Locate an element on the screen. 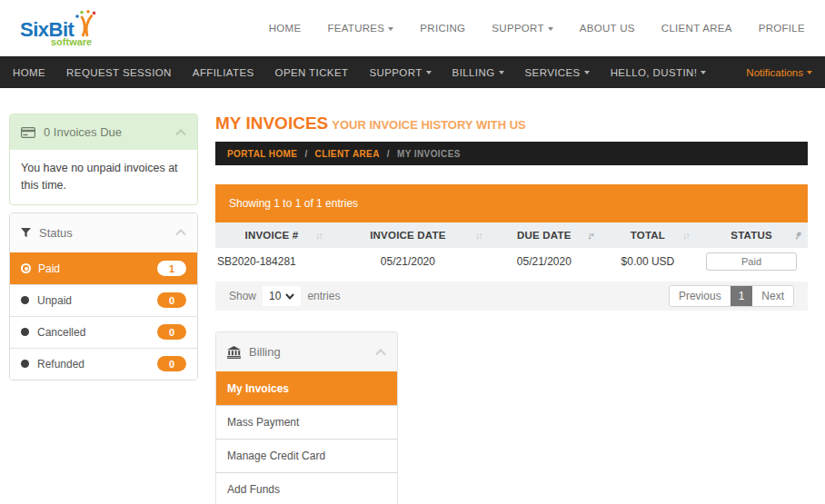 Image resolution: width=825 pixels, height=504 pixels. top-nav-pricing: PRICING is located at coordinates (442, 28).